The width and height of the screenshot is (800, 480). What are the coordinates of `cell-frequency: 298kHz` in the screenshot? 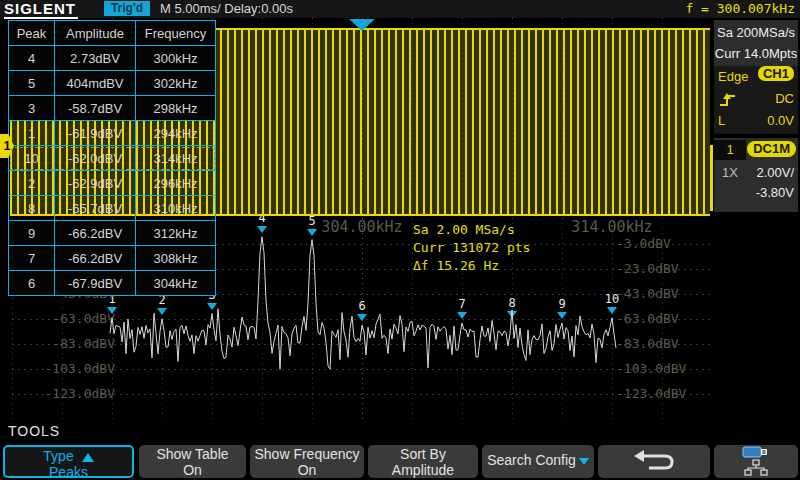 It's located at (176, 108).